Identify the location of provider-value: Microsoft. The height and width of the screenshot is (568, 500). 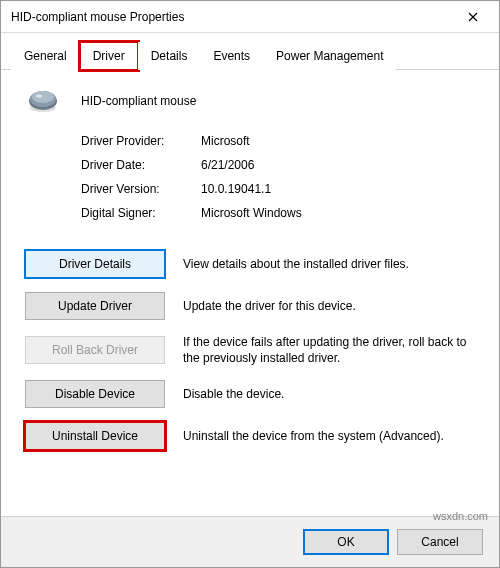
(226, 141).